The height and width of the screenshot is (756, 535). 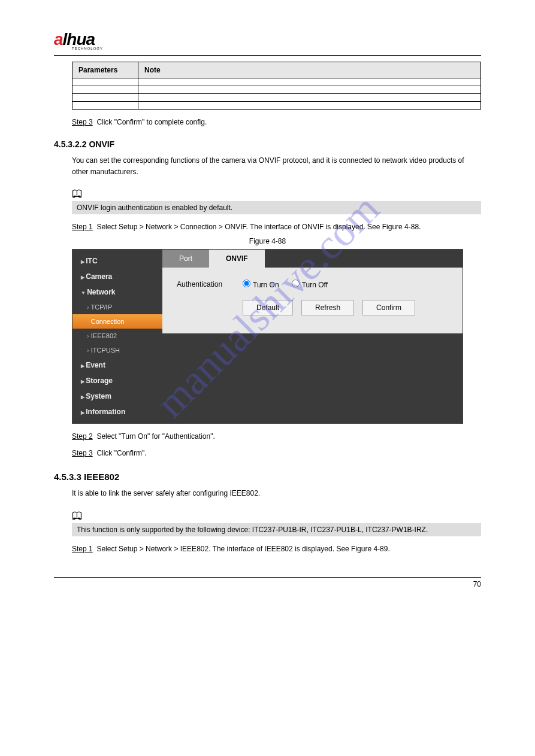 I want to click on auth-row: Authentication Turn On Turn Off, so click(x=313, y=284).